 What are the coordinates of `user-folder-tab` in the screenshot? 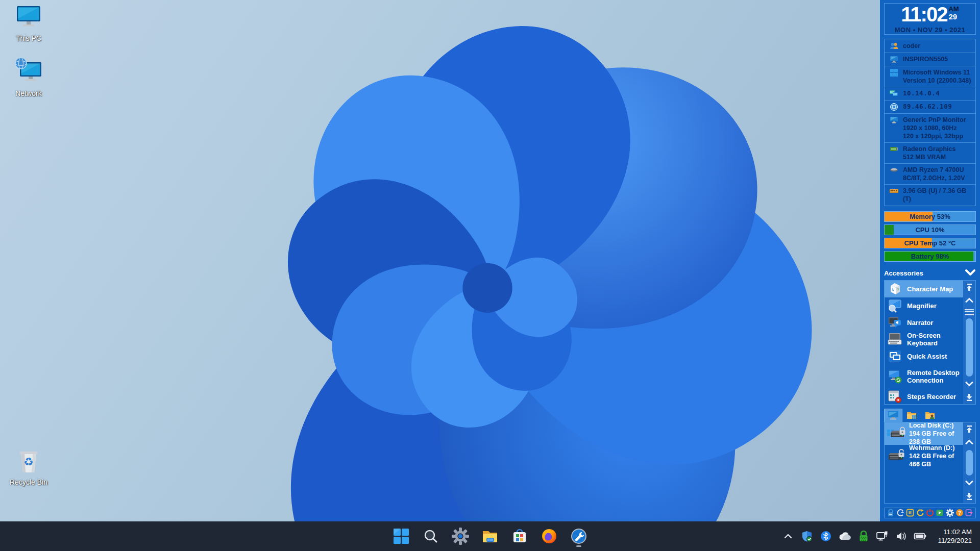 It's located at (930, 415).